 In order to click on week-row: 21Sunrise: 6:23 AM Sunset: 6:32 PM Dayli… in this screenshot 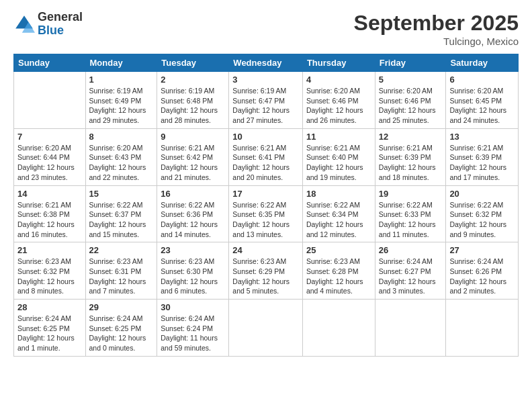, I will do `click(266, 271)`.